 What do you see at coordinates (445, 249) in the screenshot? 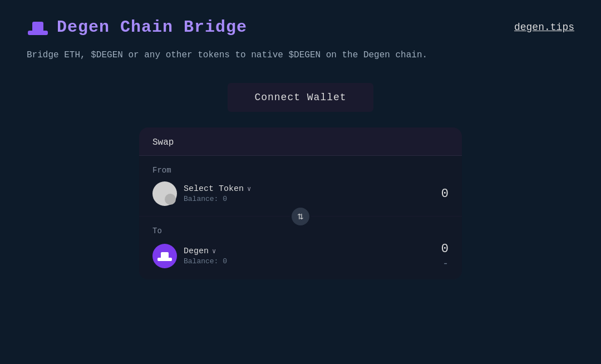
I see `to-token-amount: 0` at bounding box center [445, 249].